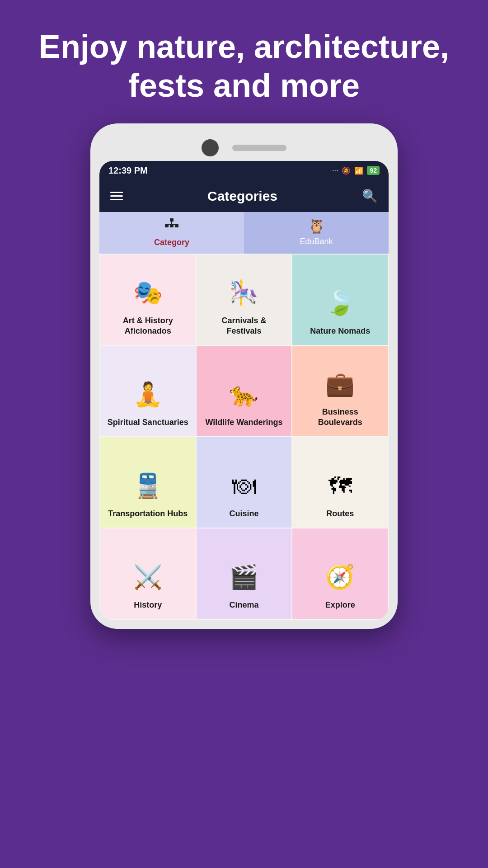 The image size is (488, 868). Describe the element at coordinates (244, 300) in the screenshot. I see `category-card-carnivals: 🎠 Carnivals & Festivals` at that location.